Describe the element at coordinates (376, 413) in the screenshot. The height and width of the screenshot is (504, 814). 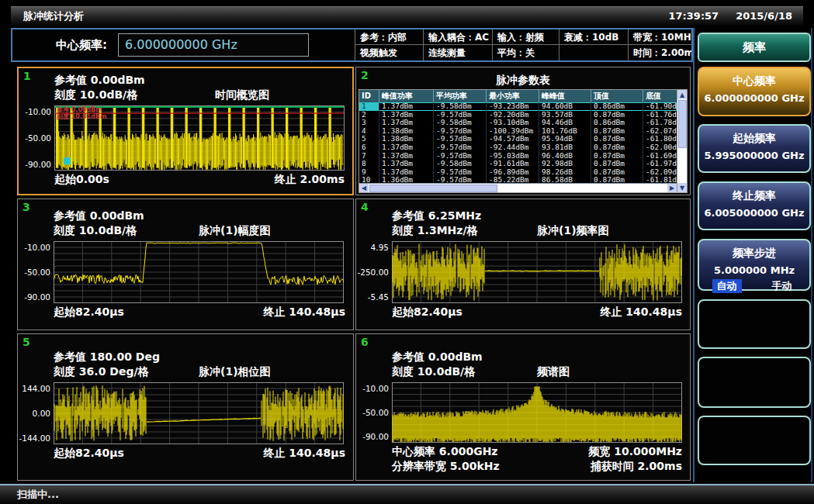
I see `y-tick-label: -50.00` at that location.